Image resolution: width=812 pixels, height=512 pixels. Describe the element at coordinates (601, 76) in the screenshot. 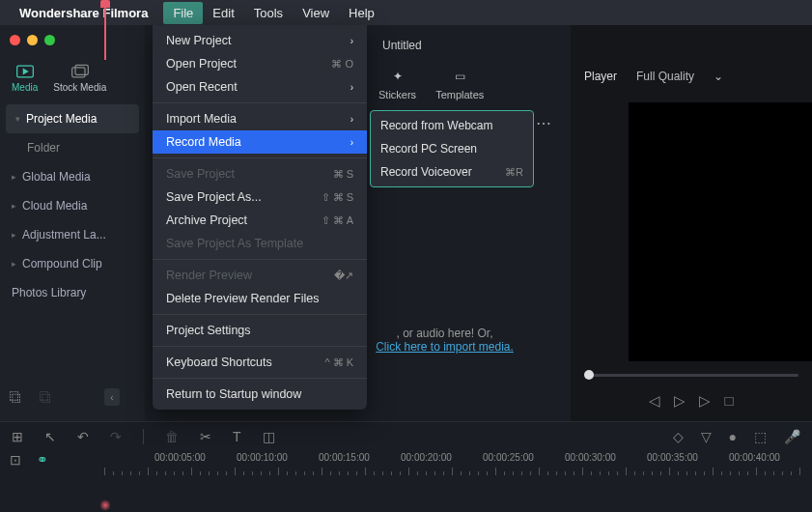

I see `player-label: Player` at that location.